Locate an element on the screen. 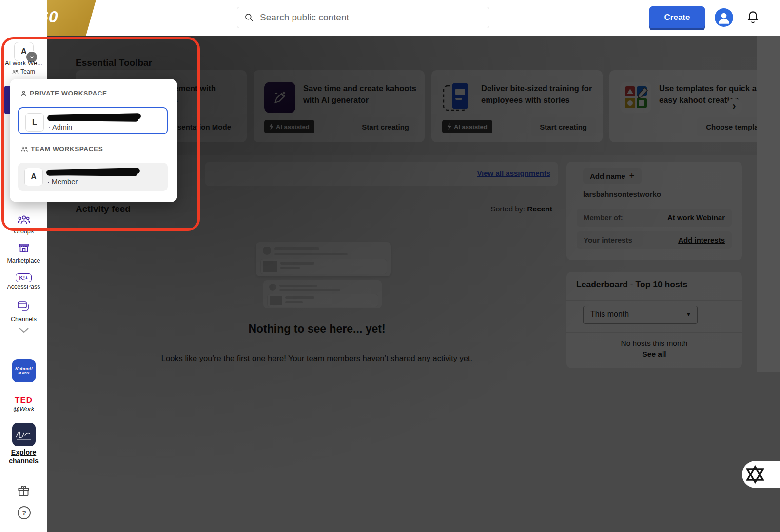 The height and width of the screenshot is (532, 780). sidebar-item-marketplace: Marketplace is located at coordinates (23, 253).